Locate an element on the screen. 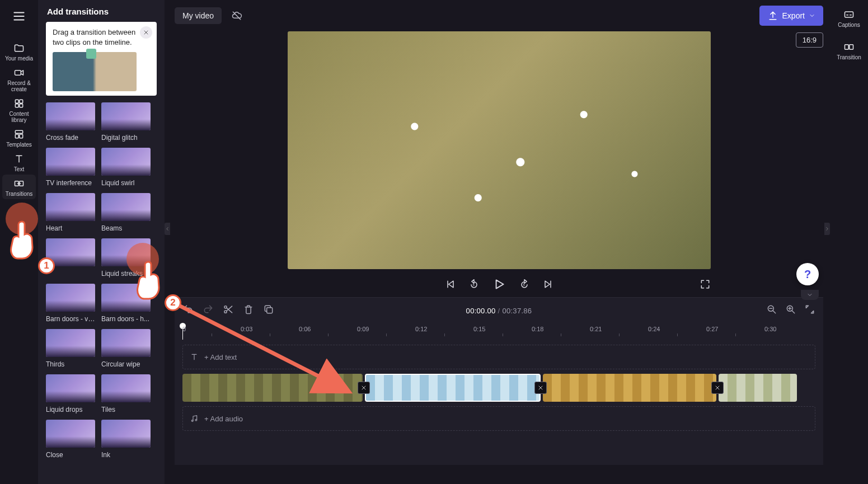 This screenshot has width=868, height=484. menu-button is located at coordinates (19, 17).